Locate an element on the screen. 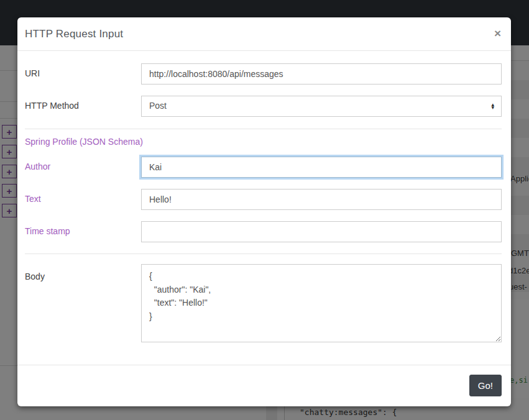 The image size is (529, 420). author-field-wrap is located at coordinates (321, 167).